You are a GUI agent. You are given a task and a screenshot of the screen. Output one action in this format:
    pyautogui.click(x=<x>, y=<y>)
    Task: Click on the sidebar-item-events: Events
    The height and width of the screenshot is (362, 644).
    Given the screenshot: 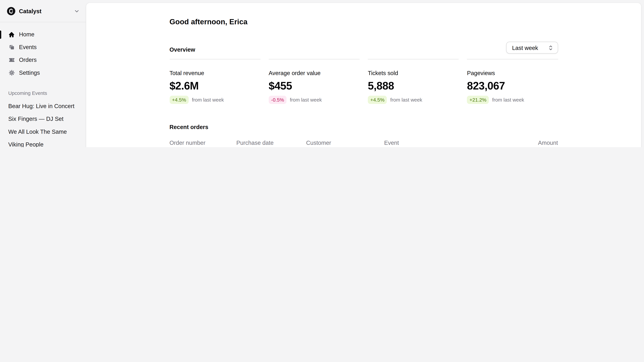 What is the action you would take?
    pyautogui.click(x=43, y=47)
    